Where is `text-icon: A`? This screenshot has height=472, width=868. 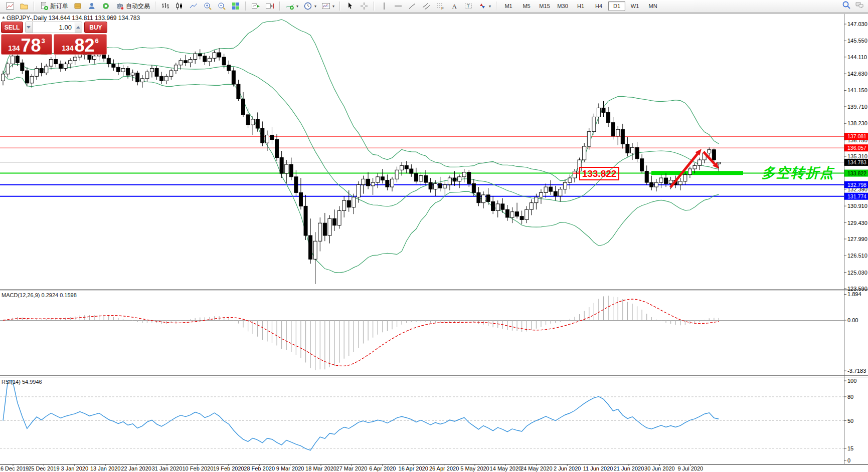
text-icon: A is located at coordinates (454, 6).